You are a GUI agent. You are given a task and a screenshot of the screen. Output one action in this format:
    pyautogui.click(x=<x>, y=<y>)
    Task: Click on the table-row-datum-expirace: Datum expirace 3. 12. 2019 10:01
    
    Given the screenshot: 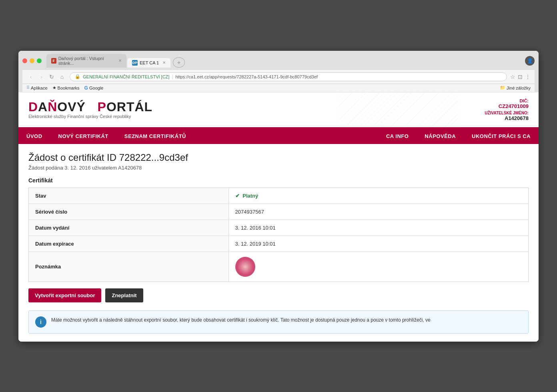 What is the action you would take?
    pyautogui.click(x=278, y=244)
    